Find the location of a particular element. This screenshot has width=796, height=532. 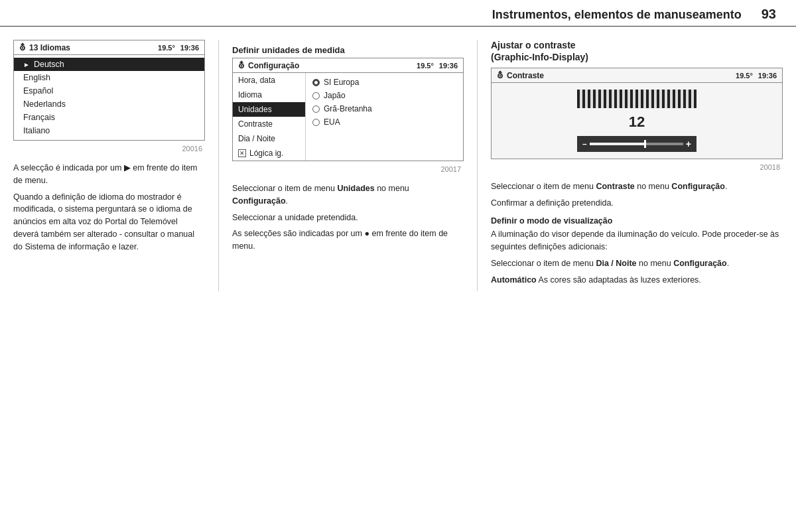

col3-para-1: Seleccionar o item de menu Contraste no … is located at coordinates (637, 187).